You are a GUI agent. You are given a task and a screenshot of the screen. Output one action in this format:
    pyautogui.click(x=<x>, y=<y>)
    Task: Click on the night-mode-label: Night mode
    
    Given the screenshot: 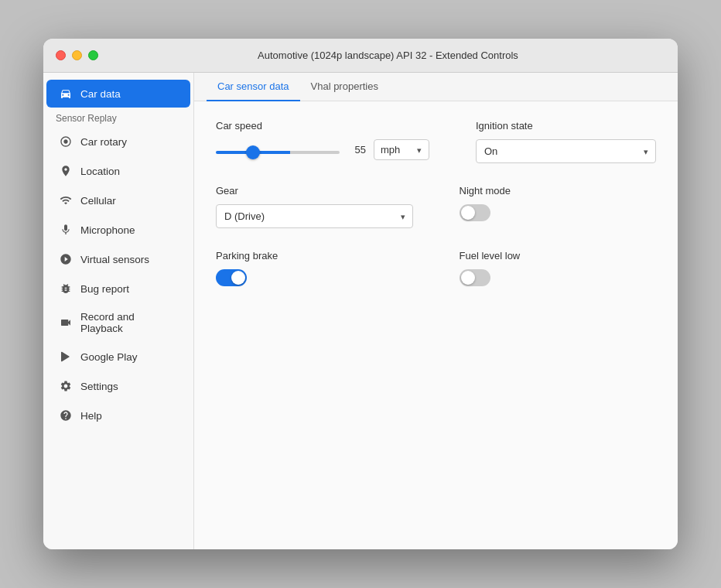 What is the action you would take?
    pyautogui.click(x=559, y=190)
    